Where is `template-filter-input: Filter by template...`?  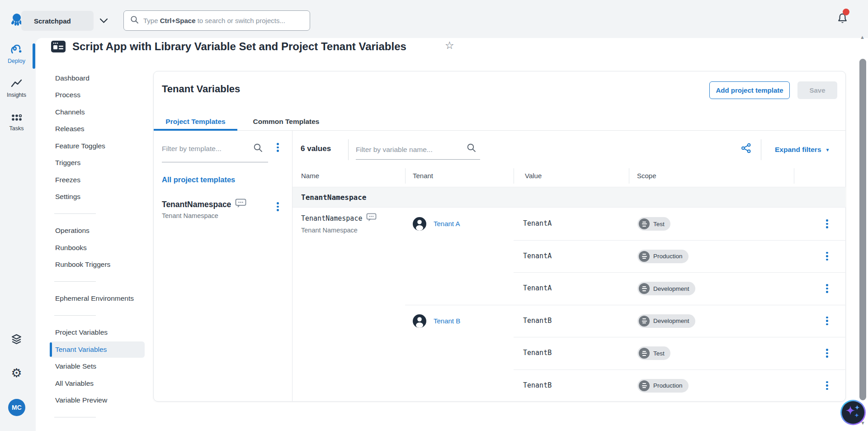 template-filter-input: Filter by template... is located at coordinates (192, 149).